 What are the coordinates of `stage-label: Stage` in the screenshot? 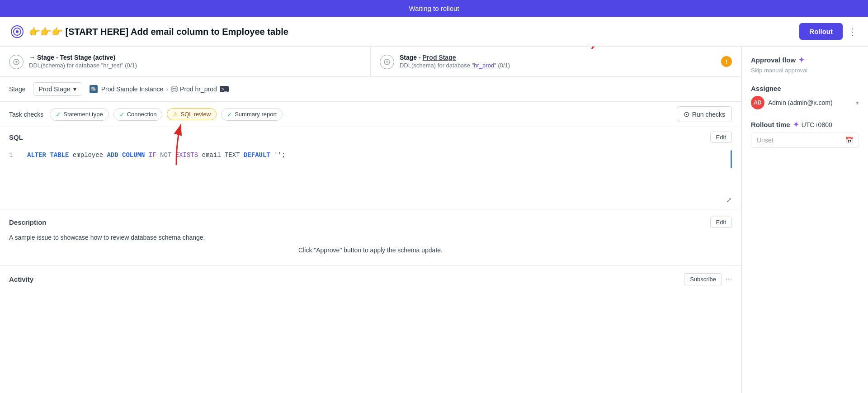 It's located at (17, 89).